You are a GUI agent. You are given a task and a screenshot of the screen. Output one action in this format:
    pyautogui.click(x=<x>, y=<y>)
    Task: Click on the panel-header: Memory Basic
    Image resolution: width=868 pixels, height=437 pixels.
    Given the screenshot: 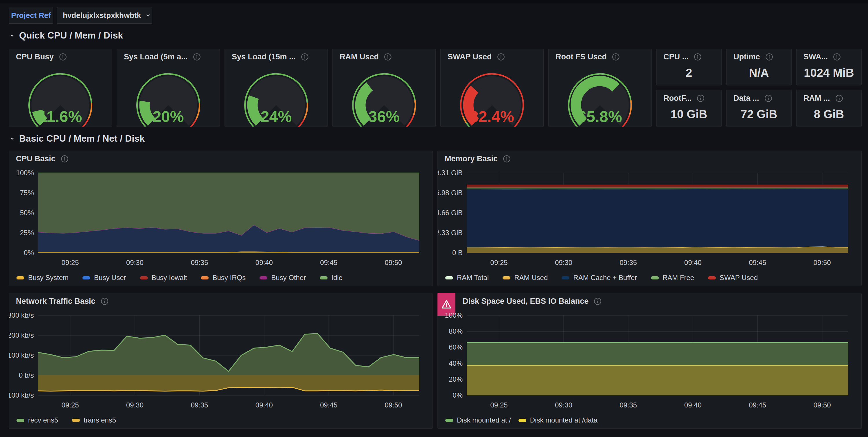 What is the action you would take?
    pyautogui.click(x=650, y=158)
    